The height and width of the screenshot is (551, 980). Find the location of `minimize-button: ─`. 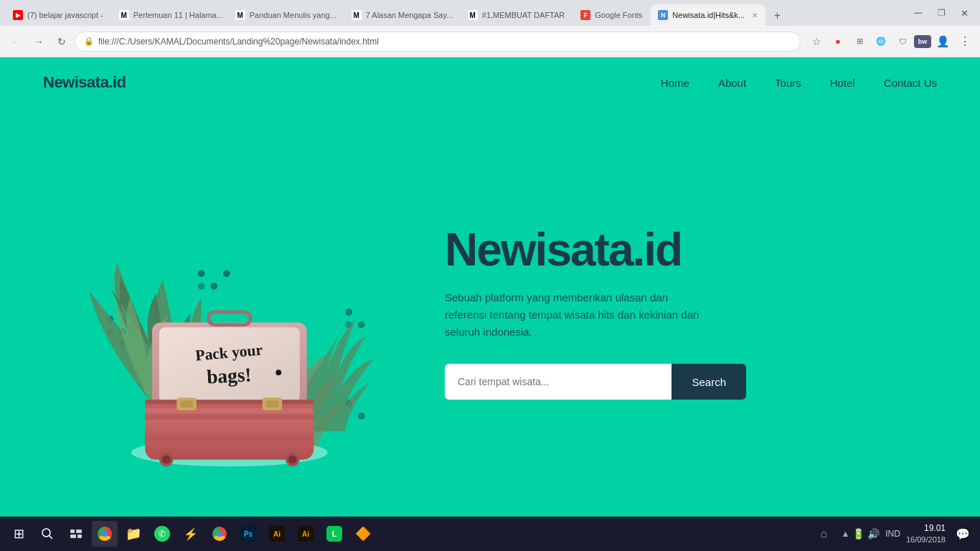

minimize-button: ─ is located at coordinates (918, 13).